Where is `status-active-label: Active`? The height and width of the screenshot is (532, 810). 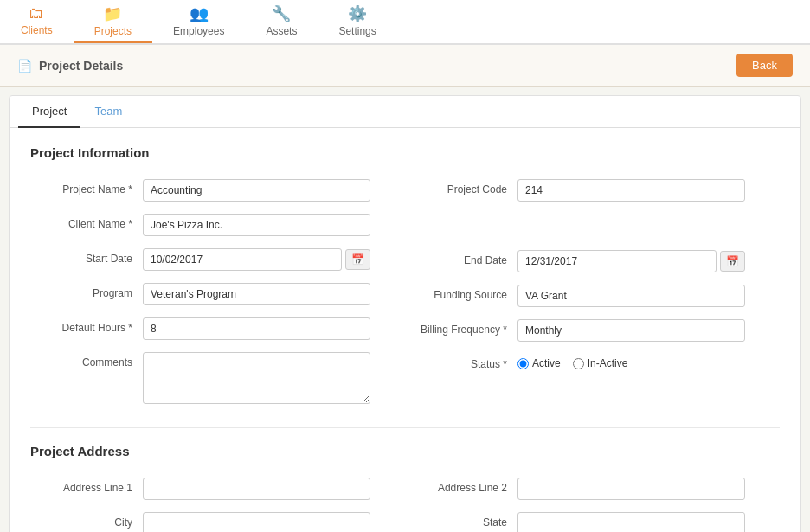
status-active-label: Active is located at coordinates (539, 363).